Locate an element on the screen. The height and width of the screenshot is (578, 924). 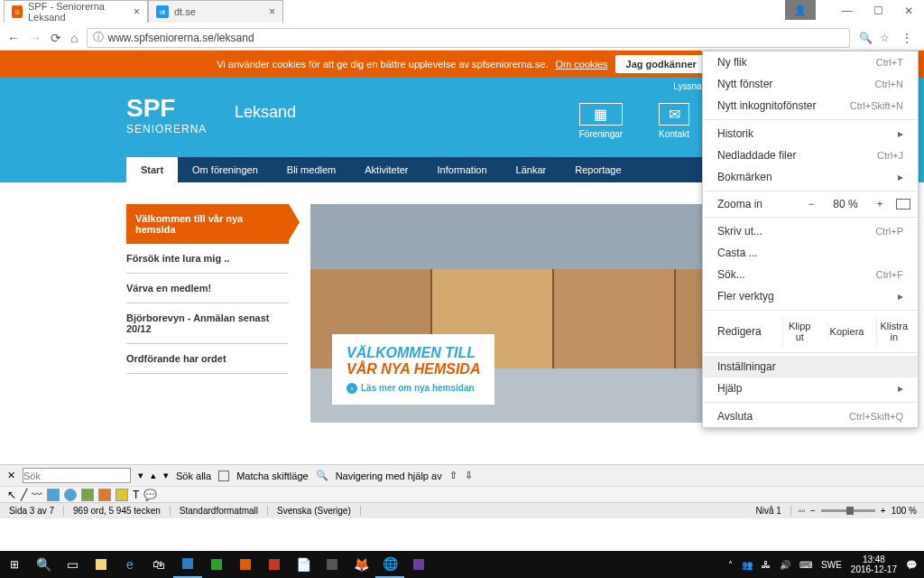
list-item: Björborevyn - Anmälan senast 20/12 is located at coordinates (208, 323).